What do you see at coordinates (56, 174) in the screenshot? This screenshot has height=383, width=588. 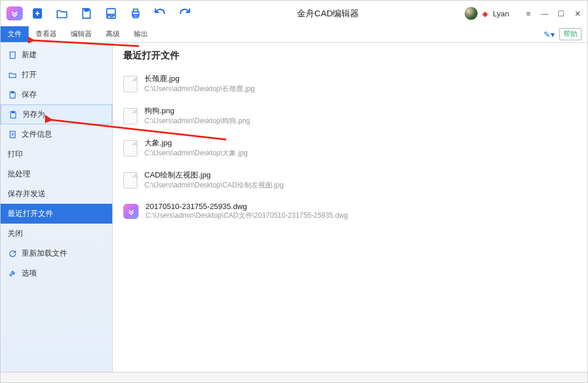 I see `sidebar-item-batch: 批处理` at bounding box center [56, 174].